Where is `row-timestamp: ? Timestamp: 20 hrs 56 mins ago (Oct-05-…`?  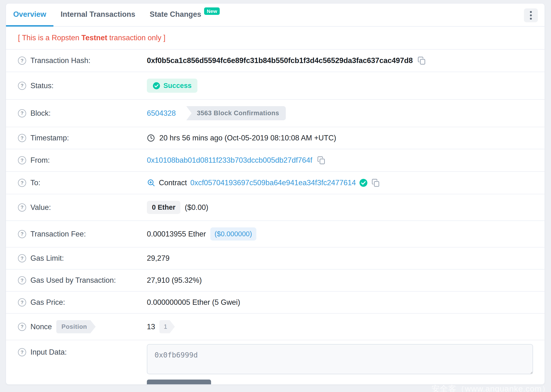
row-timestamp: ? Timestamp: 20 hrs 56 mins ago (Oct-05-… is located at coordinates (275, 138).